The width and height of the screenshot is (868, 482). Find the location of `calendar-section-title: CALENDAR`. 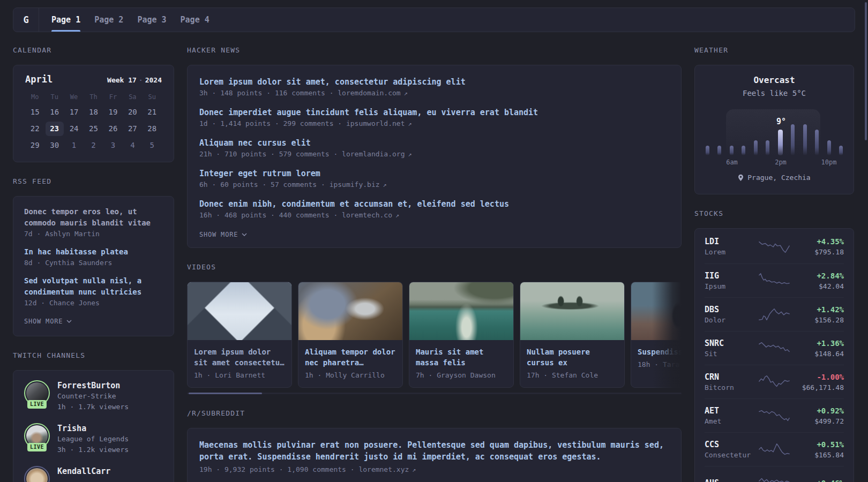

calendar-section-title: CALENDAR is located at coordinates (93, 50).